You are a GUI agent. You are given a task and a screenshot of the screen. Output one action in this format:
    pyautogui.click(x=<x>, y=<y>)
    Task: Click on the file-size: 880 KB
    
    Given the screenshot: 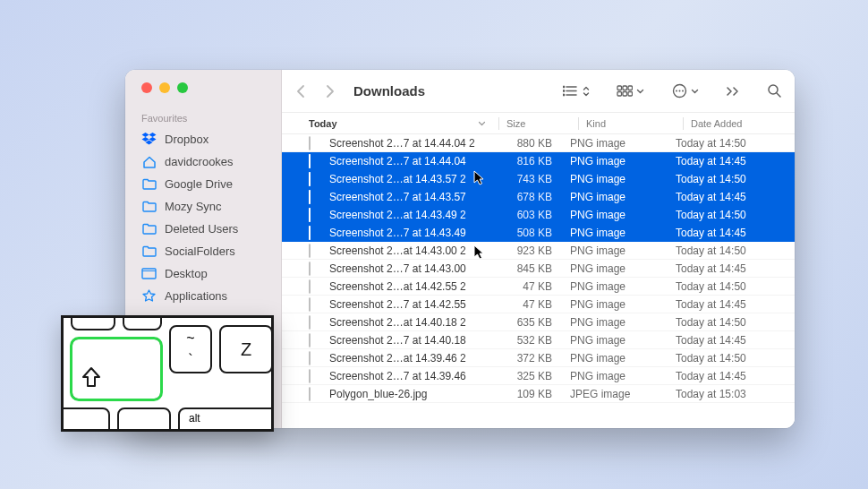 What is the action you would take?
    pyautogui.click(x=534, y=143)
    